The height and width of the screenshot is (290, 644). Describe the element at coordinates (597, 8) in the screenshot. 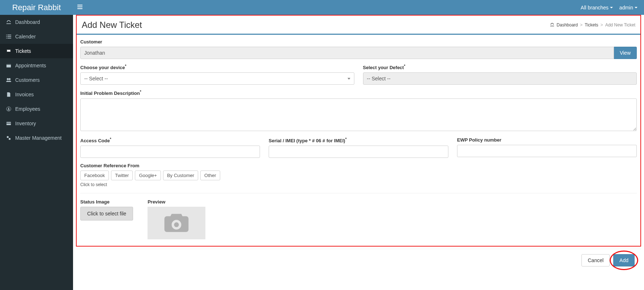

I see `branch-dropdown: All branches` at that location.